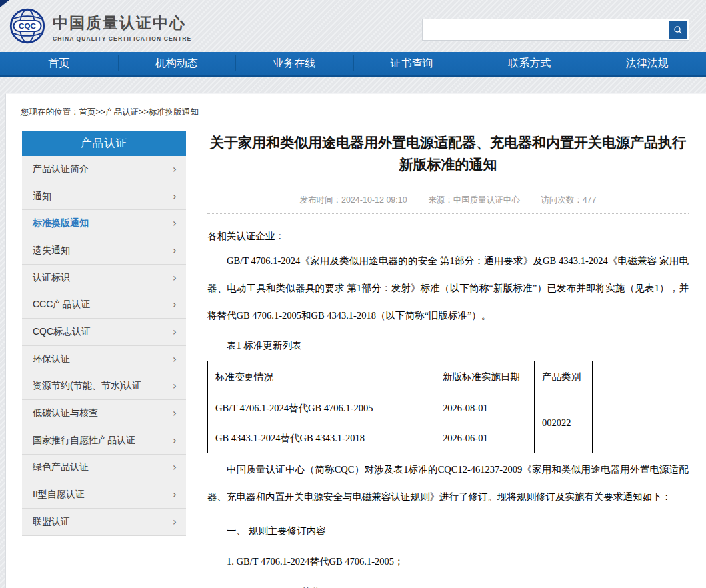  I want to click on sidebar-item-resource-saving-cert: 资源节约(节能、节水)认证›, so click(104, 387).